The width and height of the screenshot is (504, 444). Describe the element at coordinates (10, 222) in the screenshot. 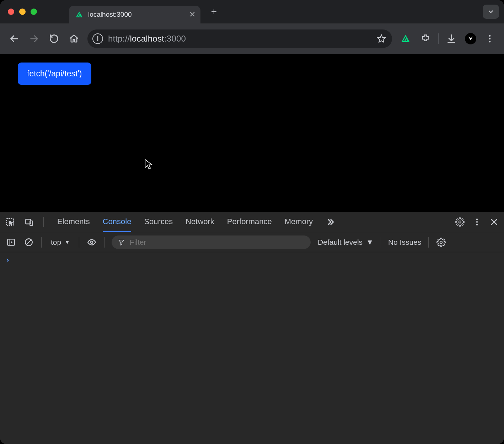

I see `inspect-element-icon` at that location.